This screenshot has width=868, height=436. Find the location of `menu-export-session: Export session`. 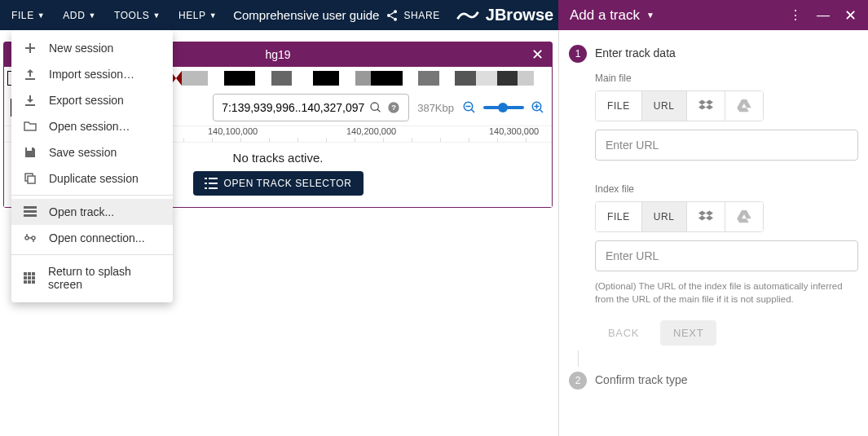

menu-export-session: Export session is located at coordinates (92, 100).